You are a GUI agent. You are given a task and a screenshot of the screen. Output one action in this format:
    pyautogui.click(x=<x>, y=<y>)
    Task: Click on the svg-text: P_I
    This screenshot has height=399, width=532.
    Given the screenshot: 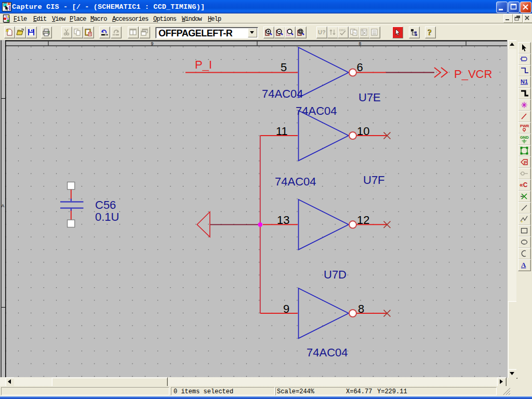 What is the action you would take?
    pyautogui.click(x=204, y=64)
    